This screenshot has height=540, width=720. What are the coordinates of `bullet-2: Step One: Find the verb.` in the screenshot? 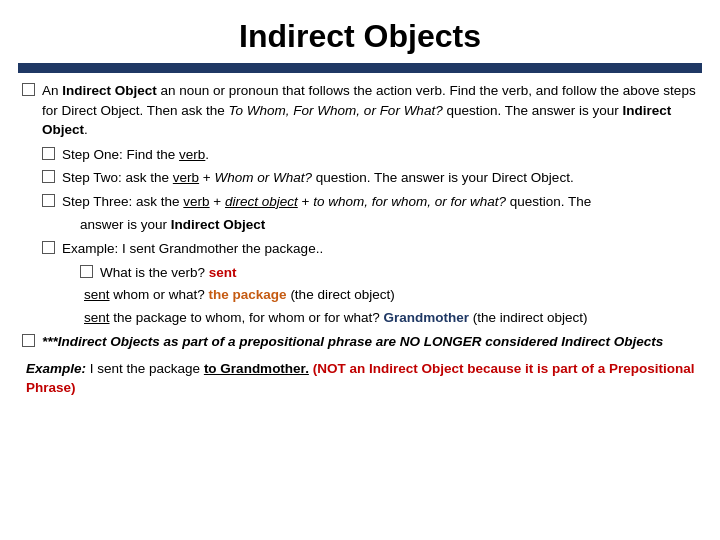 It's located at (370, 155).